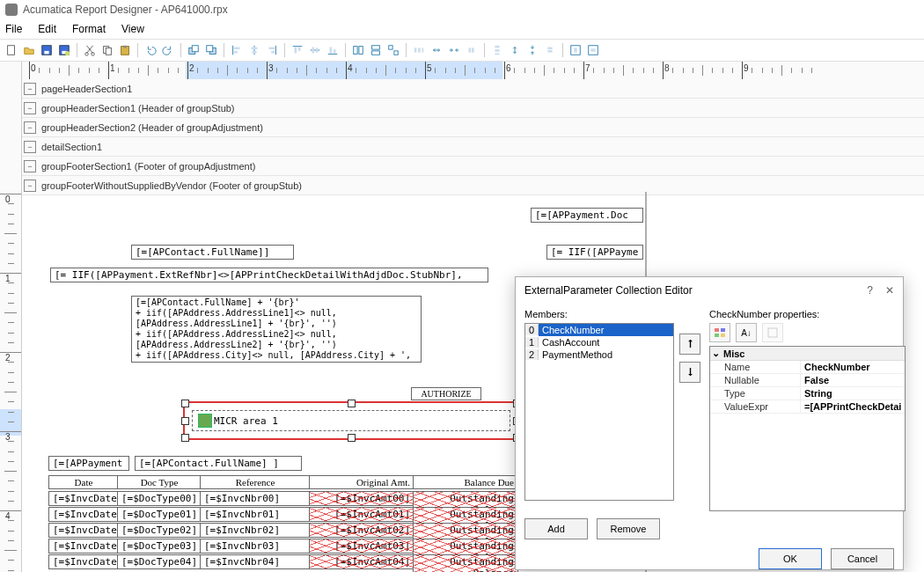 The image size is (924, 572). What do you see at coordinates (11, 326) in the screenshot?
I see `ruler-vertical: 01234567` at bounding box center [11, 326].